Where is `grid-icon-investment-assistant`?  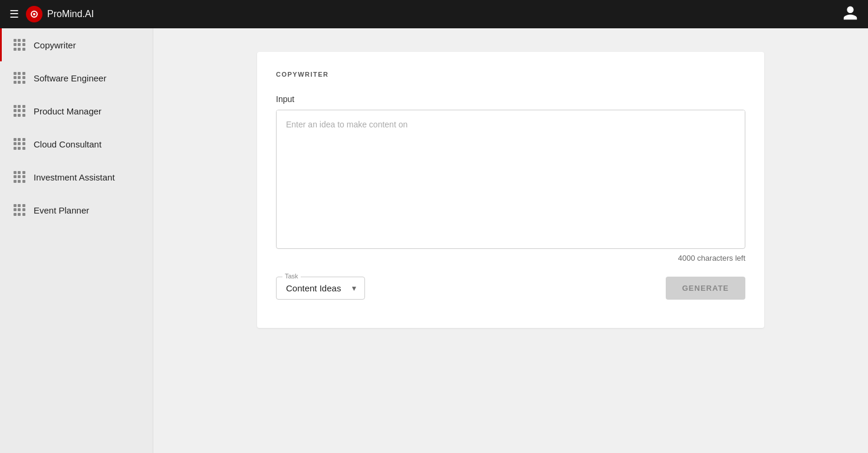 grid-icon-investment-assistant is located at coordinates (19, 177).